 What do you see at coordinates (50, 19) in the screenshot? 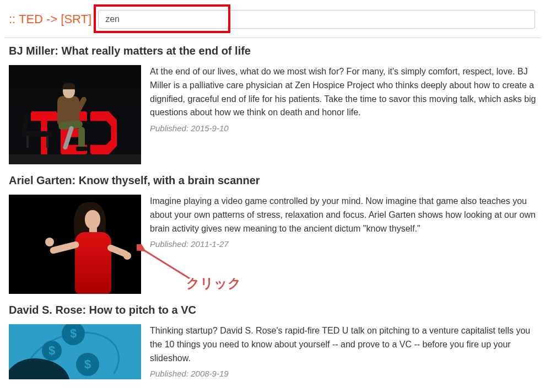
I see `site-title: :: TED -> [SRT]` at bounding box center [50, 19].